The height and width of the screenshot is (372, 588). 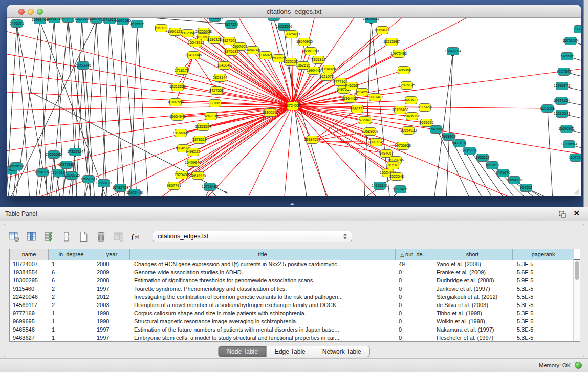 What do you see at coordinates (72, 255) in the screenshot?
I see `column-header-in_degree: in_degree` at bounding box center [72, 255].